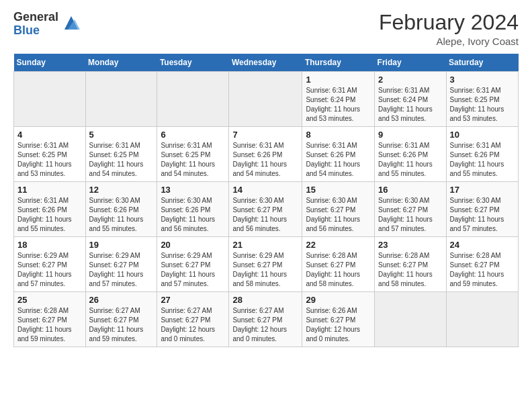 Image resolution: width=532 pixels, height=411 pixels. I want to click on calendar-cell: 27Sunrise: 6:27 AM Sunset: 6:27 PM Dayli…, so click(193, 320).